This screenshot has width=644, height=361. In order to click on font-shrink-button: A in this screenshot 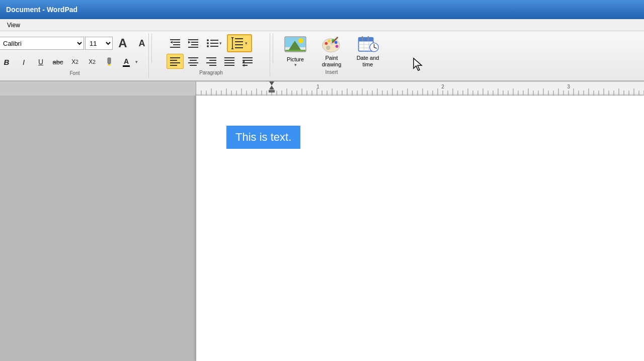, I will do `click(142, 43)`.